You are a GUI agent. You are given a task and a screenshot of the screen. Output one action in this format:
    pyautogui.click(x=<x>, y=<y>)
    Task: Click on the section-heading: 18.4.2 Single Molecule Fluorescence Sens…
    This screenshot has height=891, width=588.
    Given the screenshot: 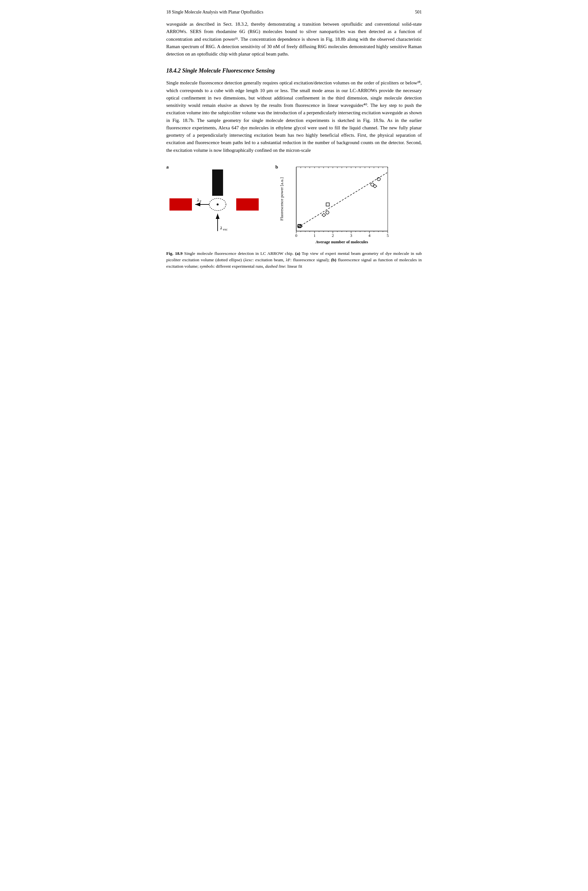 What is the action you would take?
    pyautogui.click(x=294, y=71)
    